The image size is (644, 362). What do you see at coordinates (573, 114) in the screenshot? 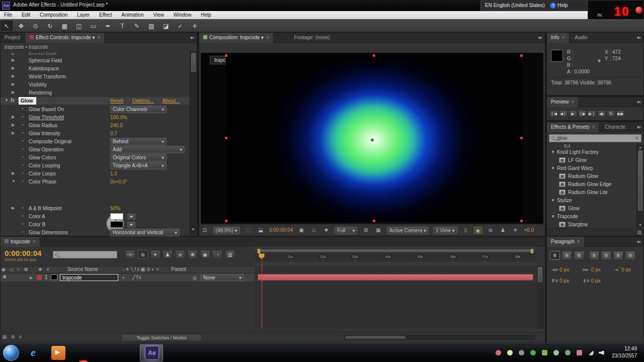
I see `play-icon: ▶` at bounding box center [573, 114].